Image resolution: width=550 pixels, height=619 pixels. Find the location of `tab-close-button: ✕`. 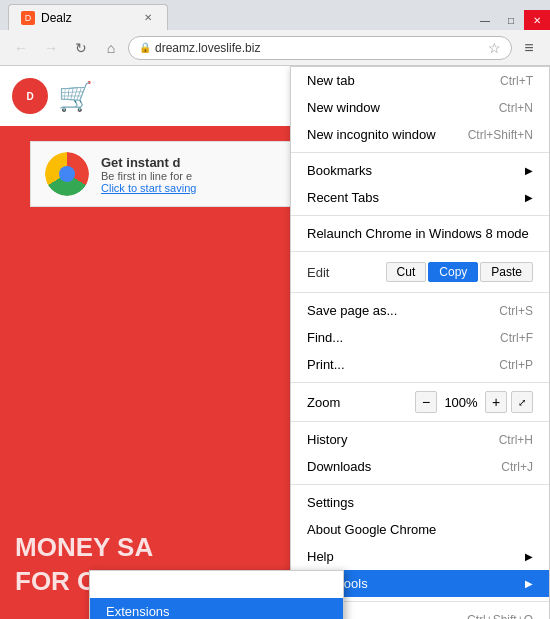

tab-close-button: ✕ is located at coordinates (148, 18).